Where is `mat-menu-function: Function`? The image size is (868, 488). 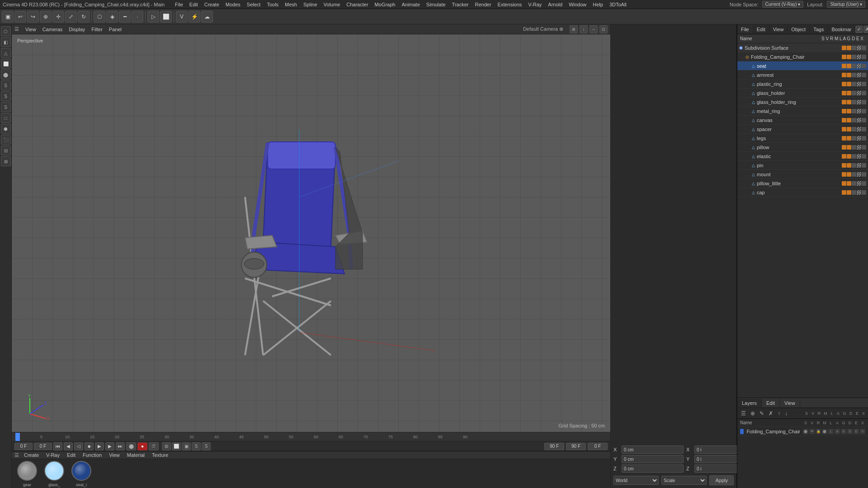
mat-menu-function: Function is located at coordinates (92, 455).